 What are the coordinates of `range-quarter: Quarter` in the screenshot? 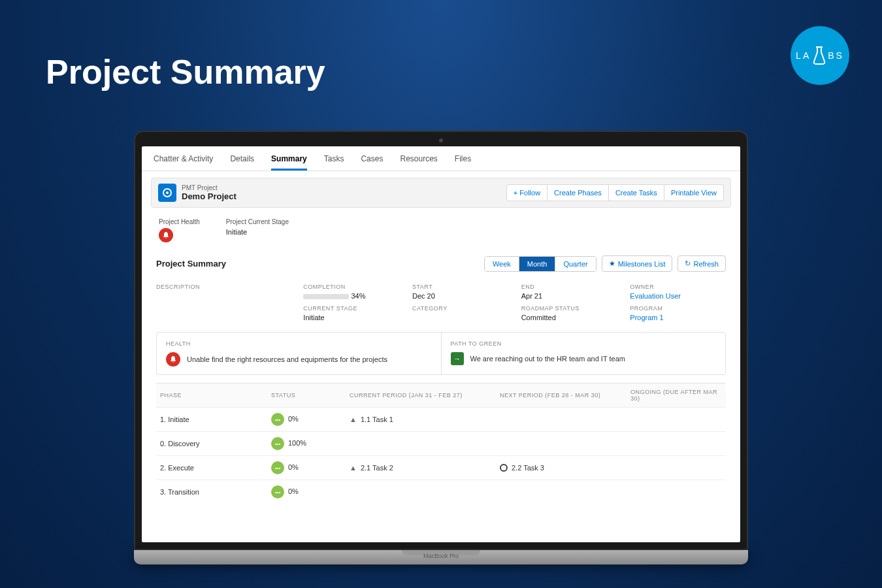 It's located at (575, 264).